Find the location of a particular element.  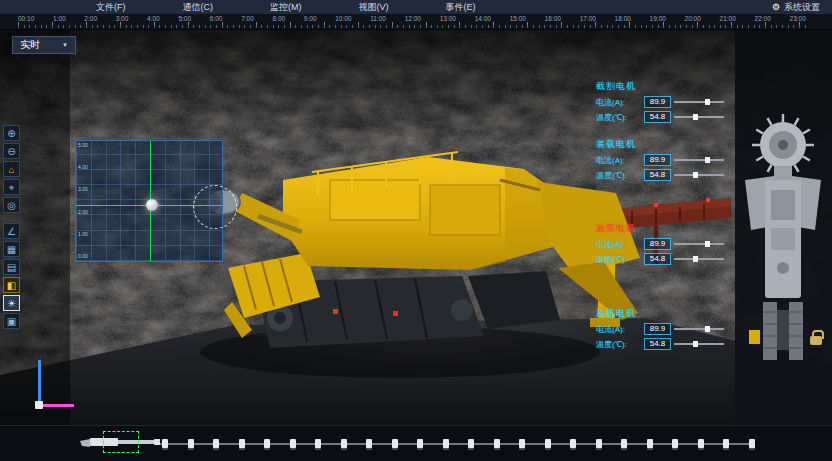

timeline-label: 6:00 is located at coordinates (216, 18).